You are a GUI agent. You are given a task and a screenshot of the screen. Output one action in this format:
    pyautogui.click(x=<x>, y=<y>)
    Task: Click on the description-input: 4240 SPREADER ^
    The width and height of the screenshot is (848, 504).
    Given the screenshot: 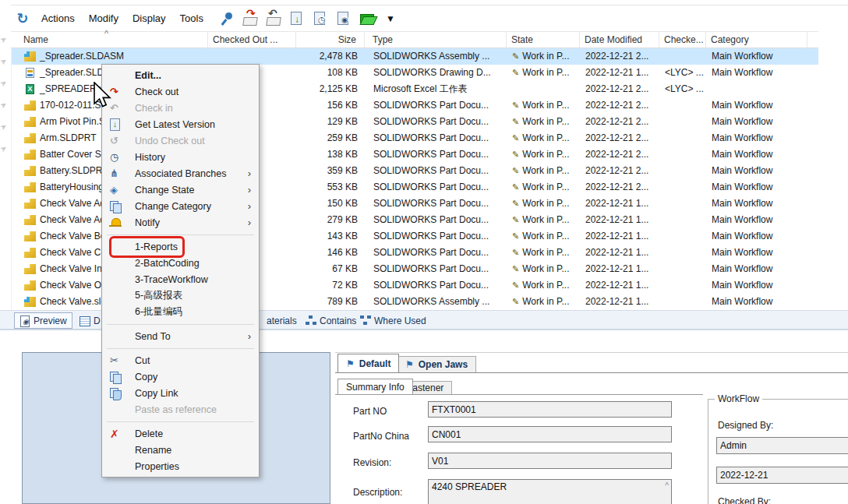 What is the action you would take?
    pyautogui.click(x=550, y=492)
    